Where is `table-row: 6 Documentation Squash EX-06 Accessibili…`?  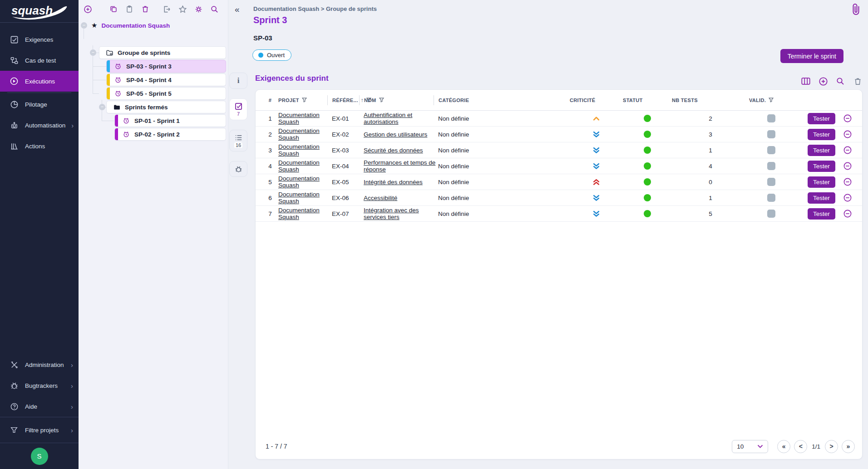 table-row: 6 Documentation Squash EX-06 Accessibili… is located at coordinates (559, 198).